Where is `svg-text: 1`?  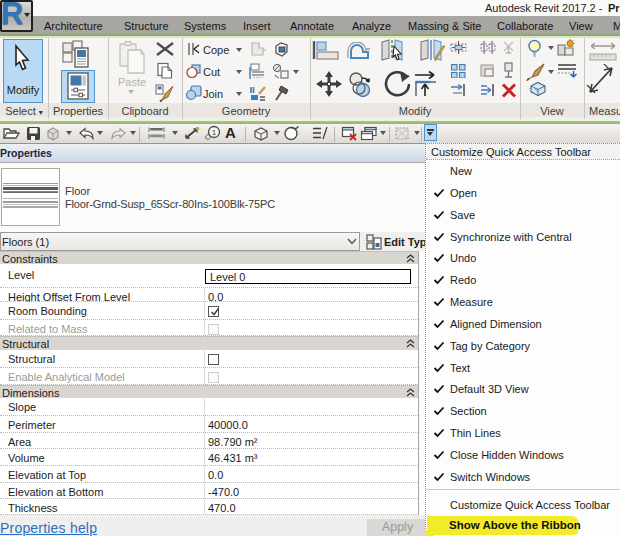 svg-text: 1 is located at coordinates (214, 132).